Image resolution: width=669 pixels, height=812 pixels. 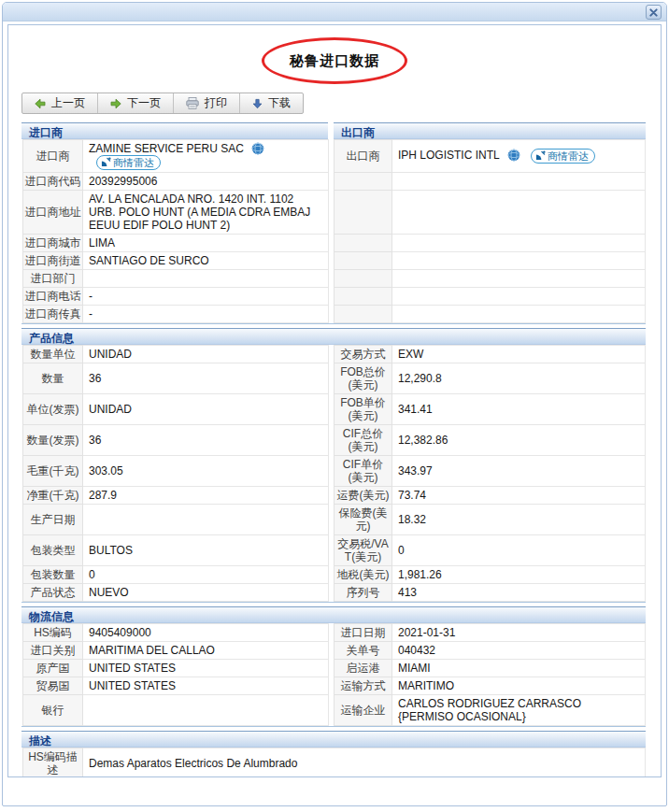 What do you see at coordinates (363, 634) in the screenshot?
I see `field-label: 进口日期` at bounding box center [363, 634].